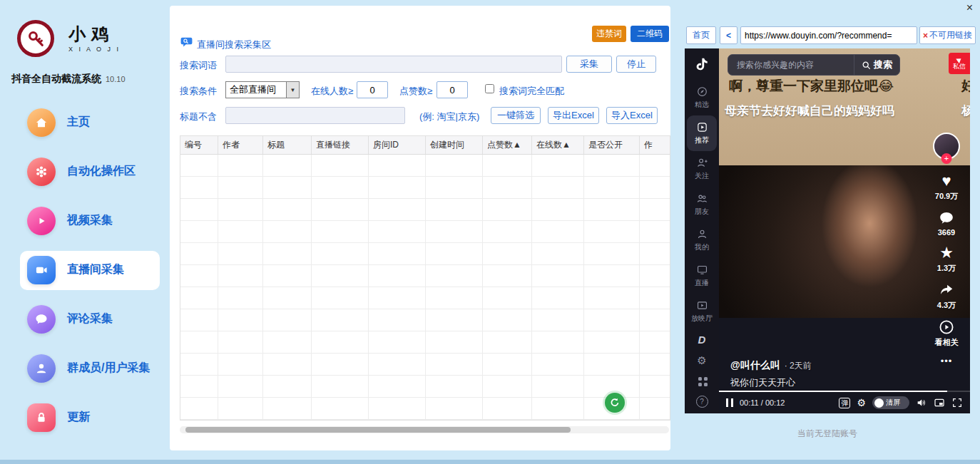 Image resolution: width=980 pixels, height=464 pixels. Describe the element at coordinates (814, 65) in the screenshot. I see `douyin-search-input: 搜索你感兴趣的内容 搜索` at that location.